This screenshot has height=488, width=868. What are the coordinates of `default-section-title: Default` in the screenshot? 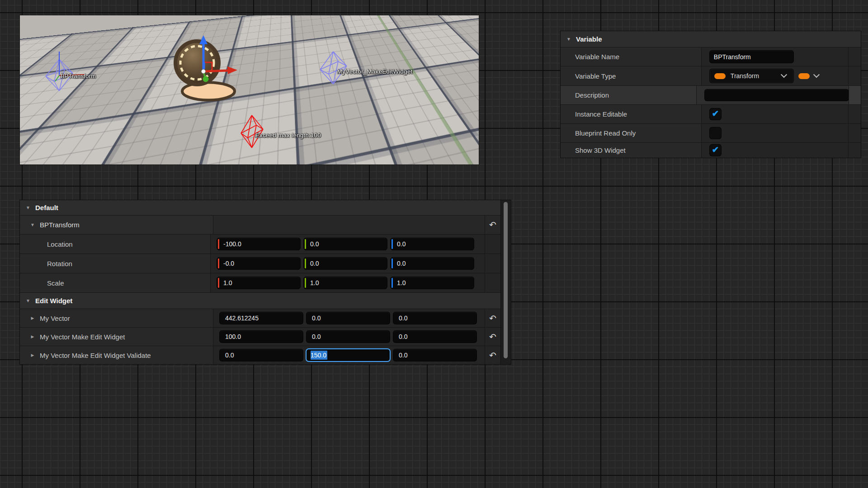 It's located at (47, 208).